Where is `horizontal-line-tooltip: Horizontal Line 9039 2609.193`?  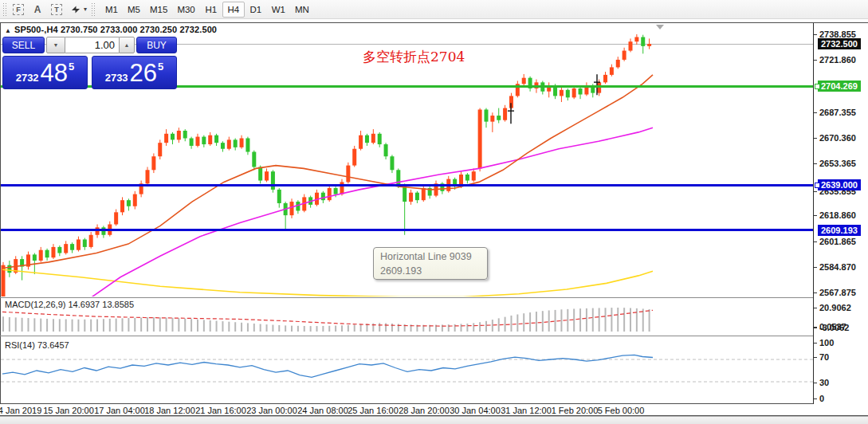
horizontal-line-tooltip: Horizontal Line 9039 2609.193 is located at coordinates (430, 263).